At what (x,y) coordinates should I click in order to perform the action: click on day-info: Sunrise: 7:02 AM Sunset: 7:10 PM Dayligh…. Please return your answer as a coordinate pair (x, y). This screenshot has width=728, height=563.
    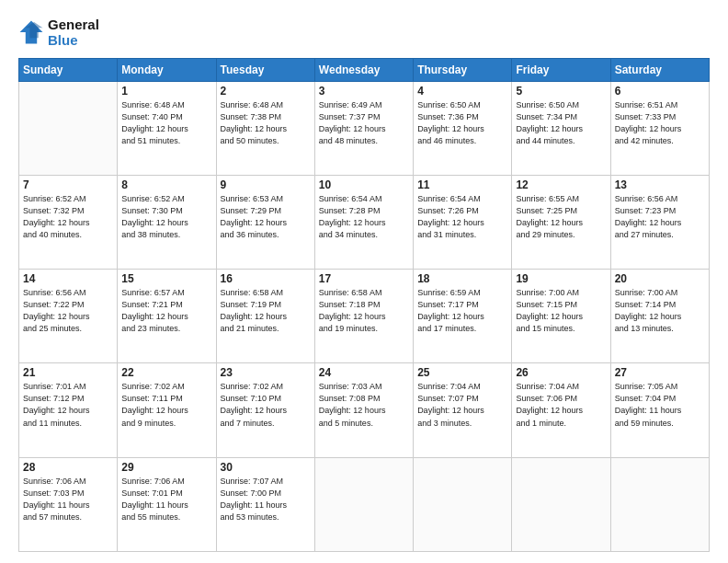
    Looking at the image, I should click on (266, 405).